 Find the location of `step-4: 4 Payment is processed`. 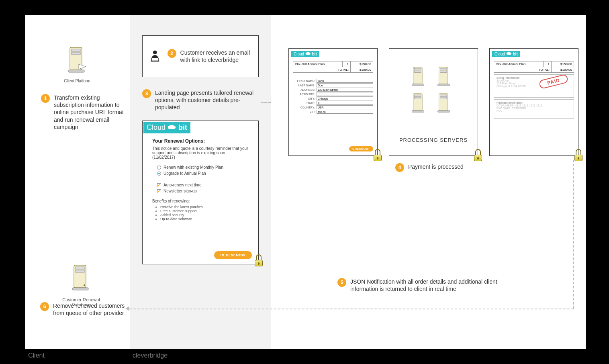

step-4: 4 Payment is processed is located at coordinates (443, 168).